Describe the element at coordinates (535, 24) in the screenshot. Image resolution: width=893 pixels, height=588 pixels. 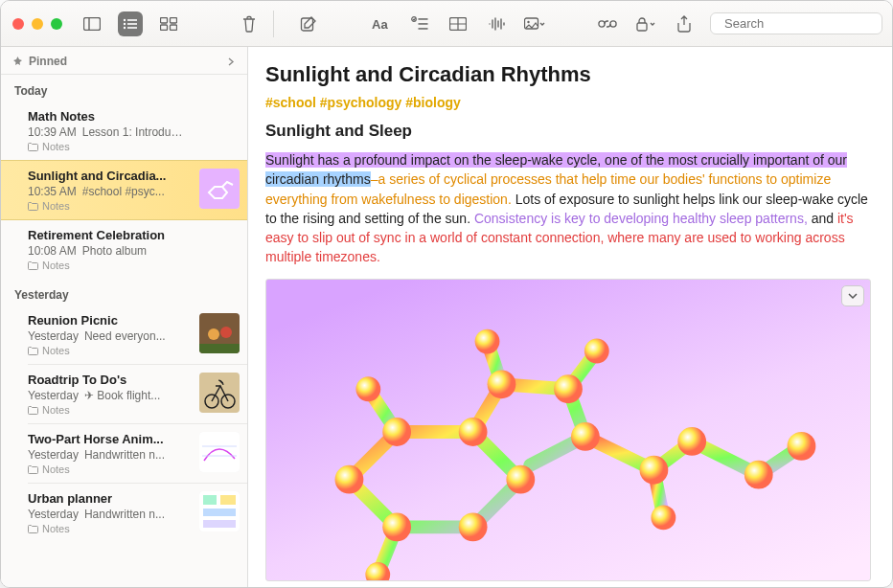
I see `media-menu-icon` at that location.